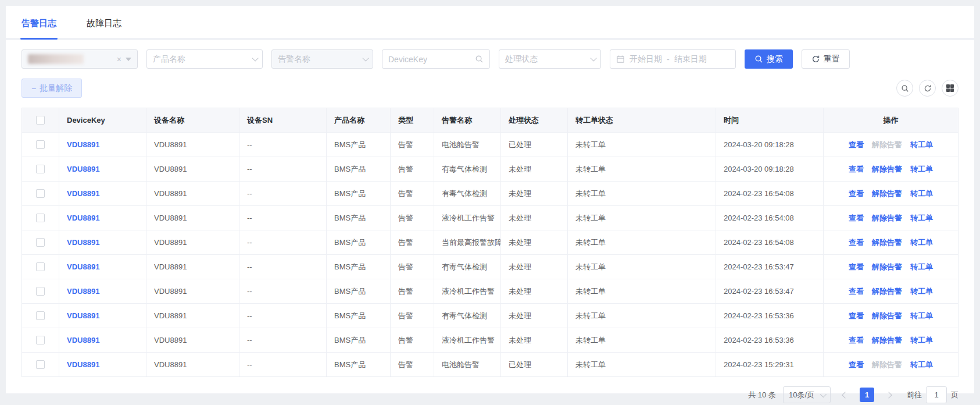  Describe the element at coordinates (535, 218) in the screenshot. I see `process-status-cell: 未处理` at that location.